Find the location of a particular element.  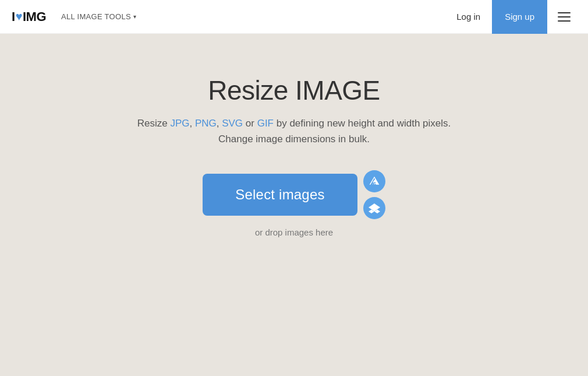

subtitle-suffix: by defining new height and width pixels. is located at coordinates (362, 124).